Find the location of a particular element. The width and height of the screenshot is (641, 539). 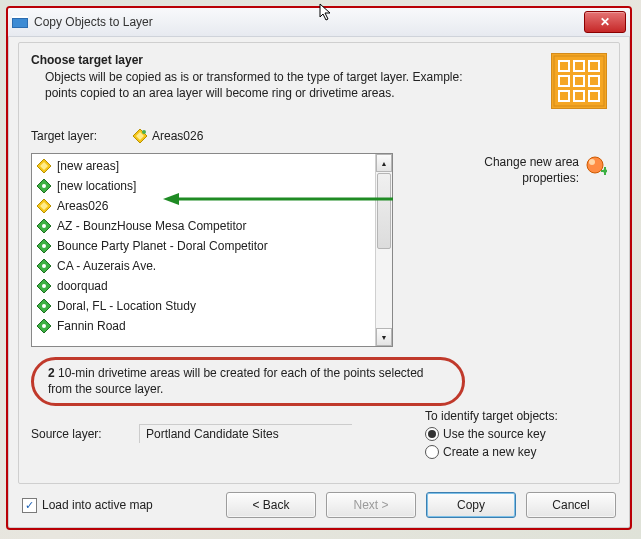

radio-label: Create a new key is located at coordinates (490, 452).